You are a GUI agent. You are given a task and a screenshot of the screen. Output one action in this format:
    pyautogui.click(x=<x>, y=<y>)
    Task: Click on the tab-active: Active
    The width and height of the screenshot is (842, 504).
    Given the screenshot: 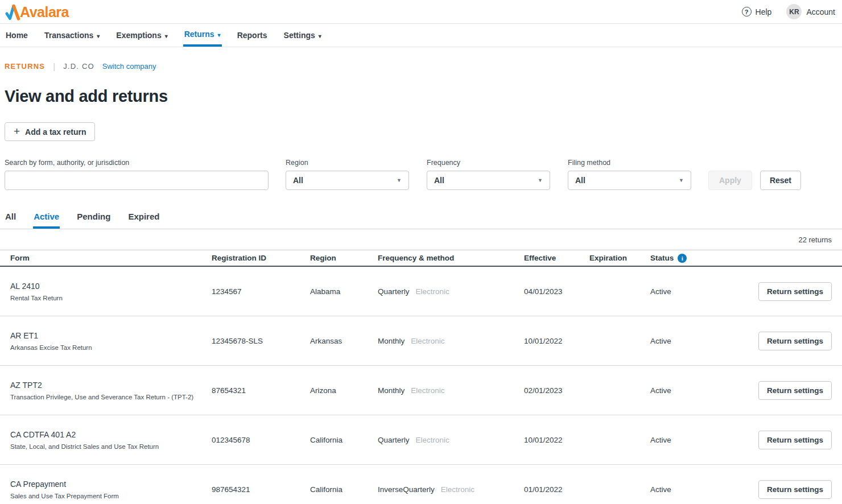 What is the action you would take?
    pyautogui.click(x=47, y=218)
    